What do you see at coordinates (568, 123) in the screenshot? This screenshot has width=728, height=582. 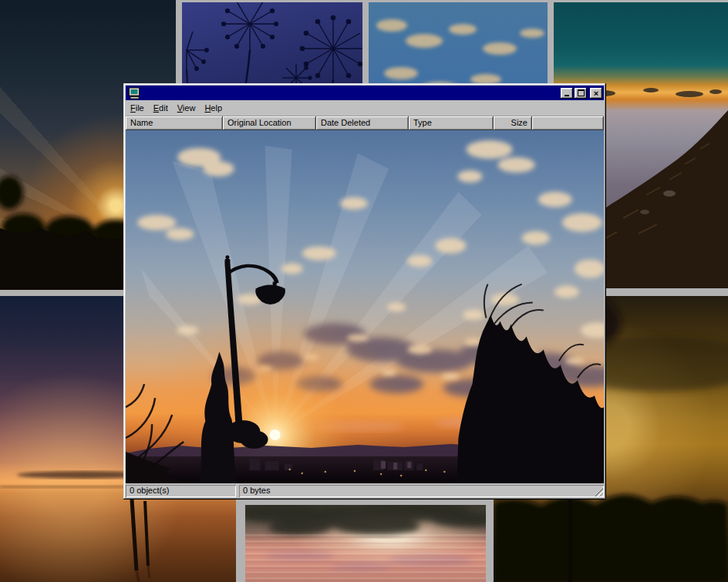 I see `column-header-blank` at bounding box center [568, 123].